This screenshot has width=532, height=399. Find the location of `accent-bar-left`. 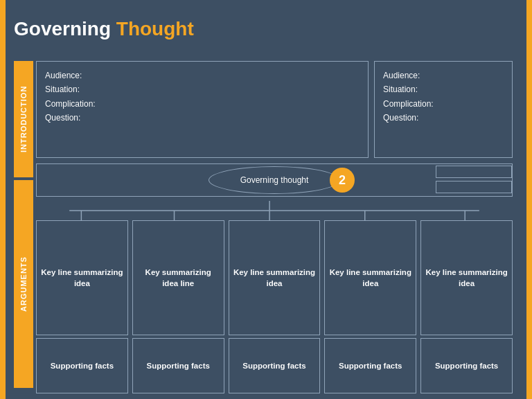

accent-bar-left is located at coordinates (3, 200).